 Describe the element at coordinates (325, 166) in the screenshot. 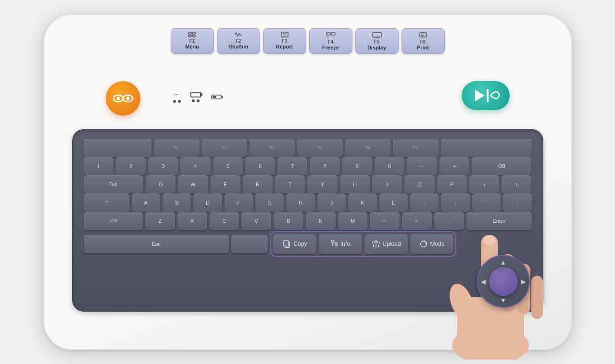

I see `key-8: 8` at that location.